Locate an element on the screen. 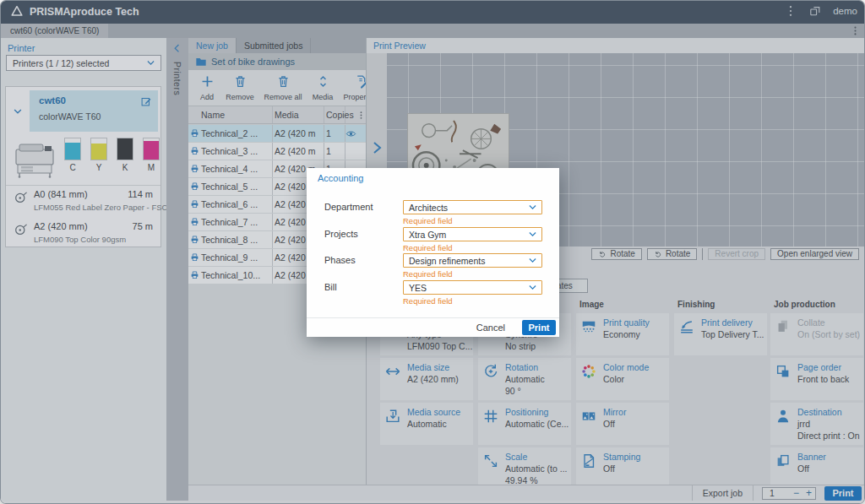 The width and height of the screenshot is (865, 504). field-label: Bill is located at coordinates (331, 287).